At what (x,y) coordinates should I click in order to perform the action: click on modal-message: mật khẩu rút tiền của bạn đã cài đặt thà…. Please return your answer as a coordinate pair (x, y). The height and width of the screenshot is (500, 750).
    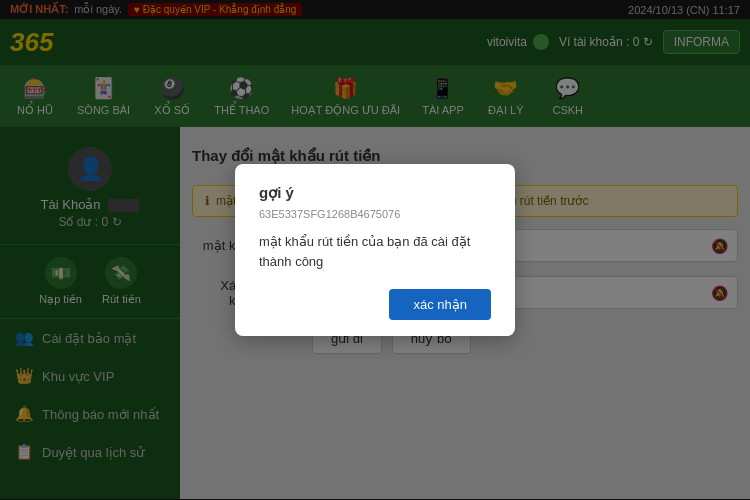
    Looking at the image, I should click on (375, 252).